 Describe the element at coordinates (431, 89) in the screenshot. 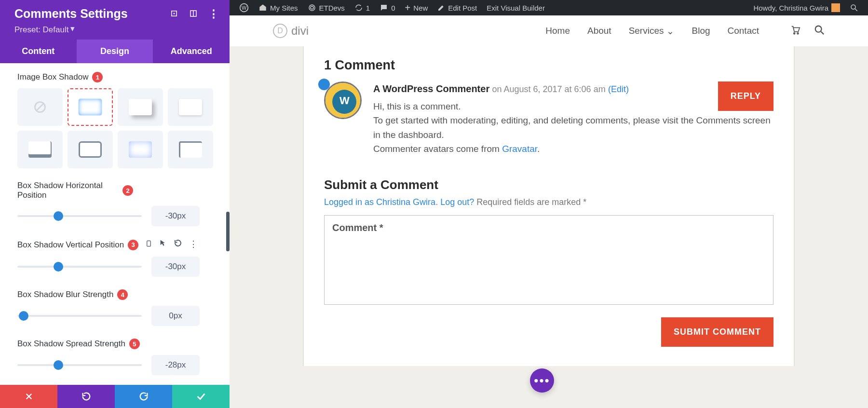

I see `comment-author: A WordPress Commenter` at that location.